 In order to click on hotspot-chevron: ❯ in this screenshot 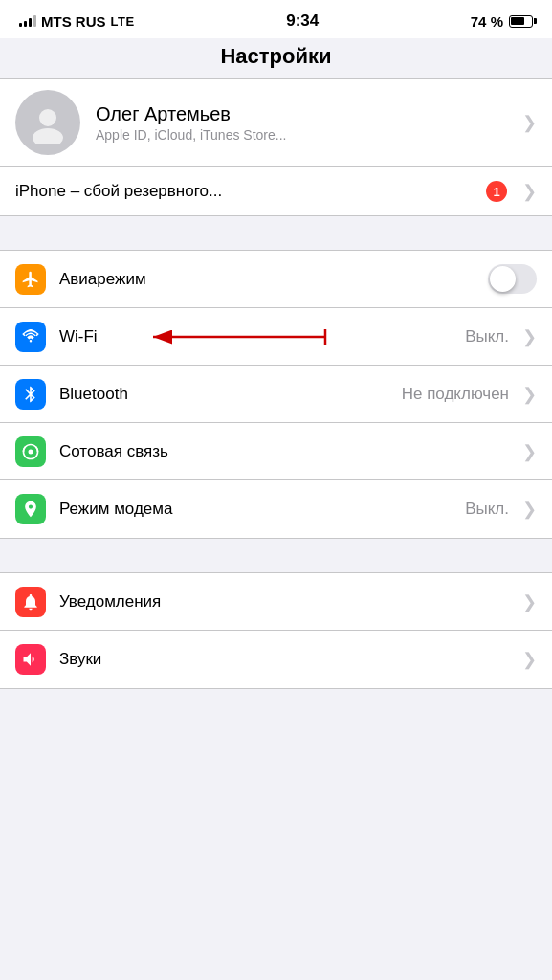, I will do `click(530, 509)`.